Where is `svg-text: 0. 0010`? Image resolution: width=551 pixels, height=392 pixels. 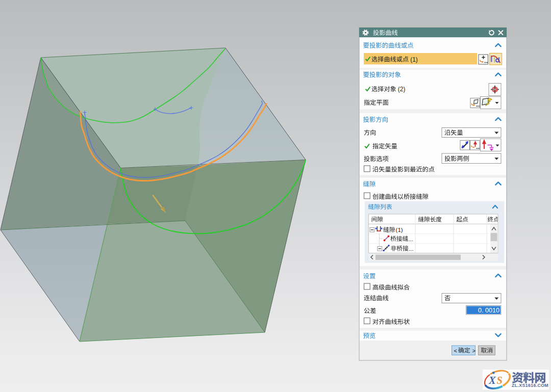 svg-text: 0. 0010 is located at coordinates (489, 310).